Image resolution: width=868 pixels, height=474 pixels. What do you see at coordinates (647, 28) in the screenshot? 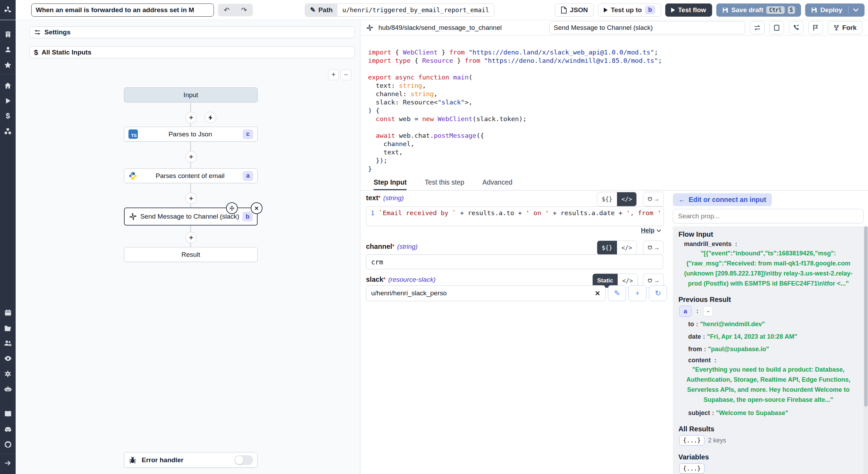
I see `step-name-input` at bounding box center [647, 28].